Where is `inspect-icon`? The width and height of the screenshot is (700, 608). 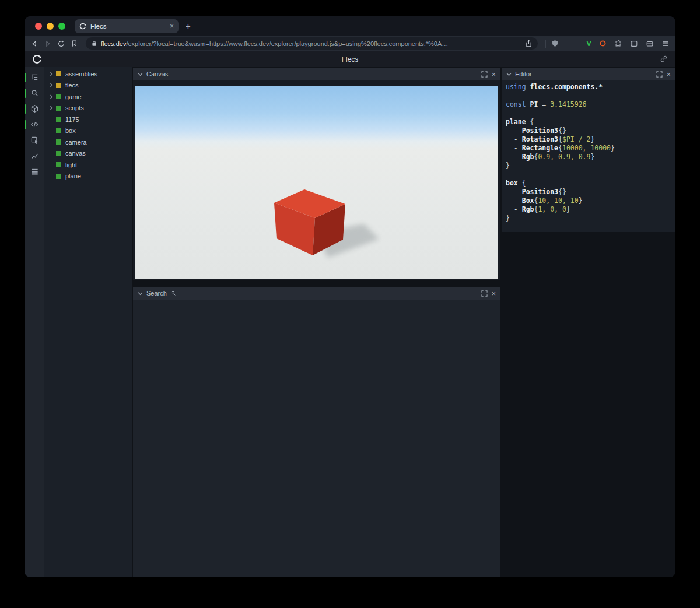
inspect-icon is located at coordinates (34, 140).